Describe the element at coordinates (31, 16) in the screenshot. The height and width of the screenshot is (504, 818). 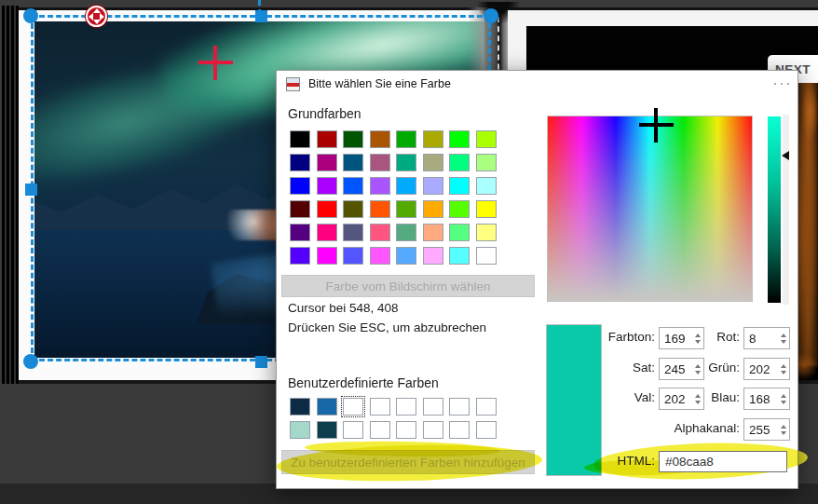
I see `selection-handle-top-left` at that location.